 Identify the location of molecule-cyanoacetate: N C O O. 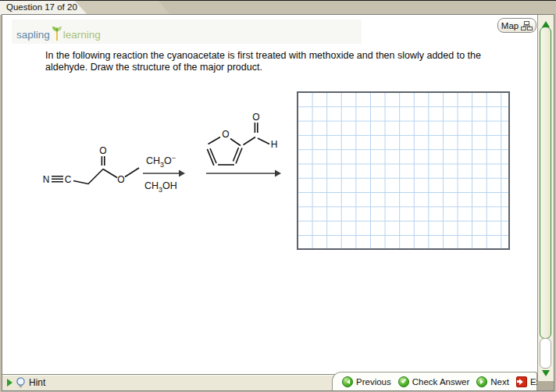
(91, 166).